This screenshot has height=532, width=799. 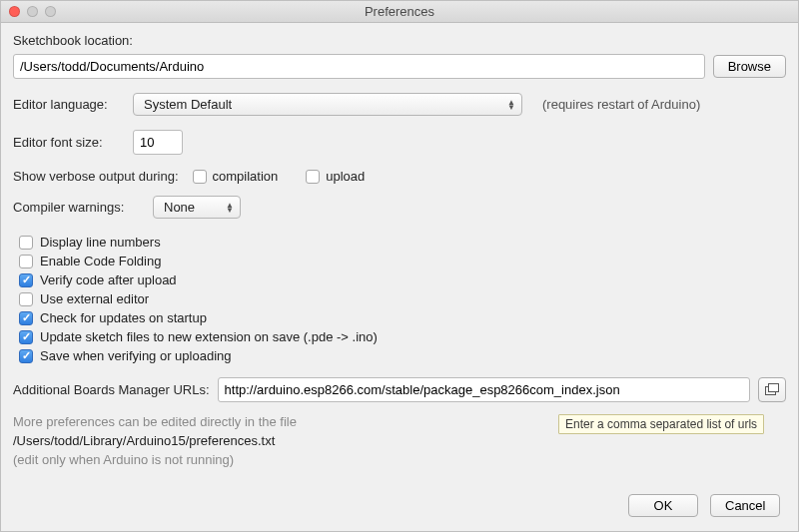 What do you see at coordinates (209, 337) in the screenshot?
I see `update-ext-label: Update sketch files to new extension on …` at bounding box center [209, 337].